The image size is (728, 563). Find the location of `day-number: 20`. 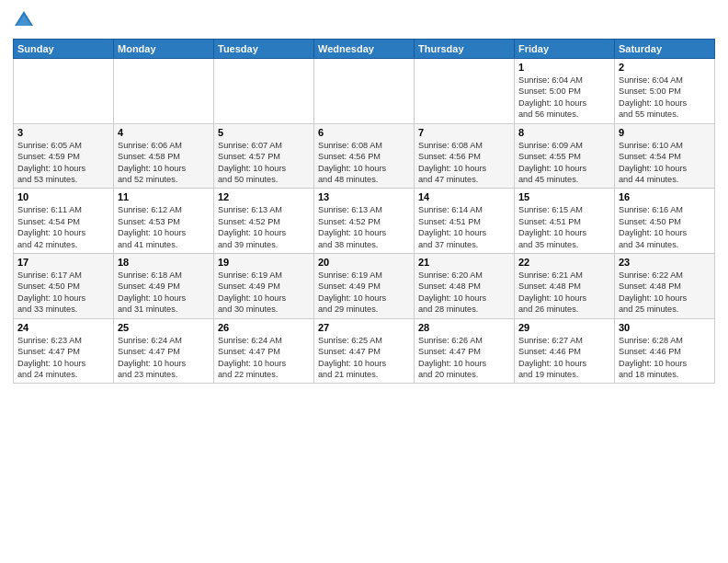

day-number: 20 is located at coordinates (364, 262).